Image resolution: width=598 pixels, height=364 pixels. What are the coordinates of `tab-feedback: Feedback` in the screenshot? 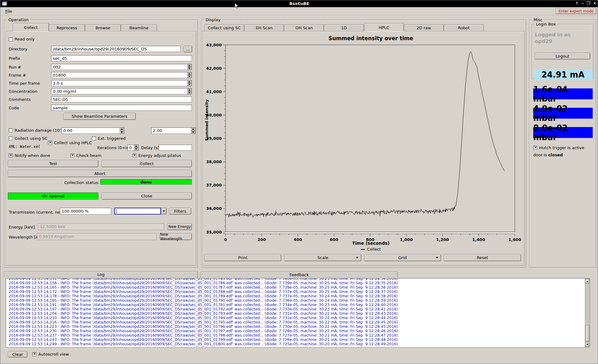 It's located at (299, 275).